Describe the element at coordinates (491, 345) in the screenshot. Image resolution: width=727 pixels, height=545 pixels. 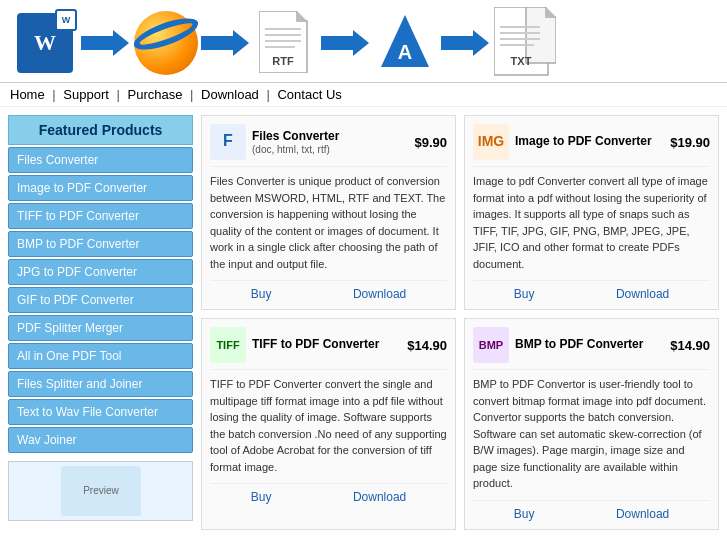
I see `product-img-bmp-pdf: BMP` at that location.